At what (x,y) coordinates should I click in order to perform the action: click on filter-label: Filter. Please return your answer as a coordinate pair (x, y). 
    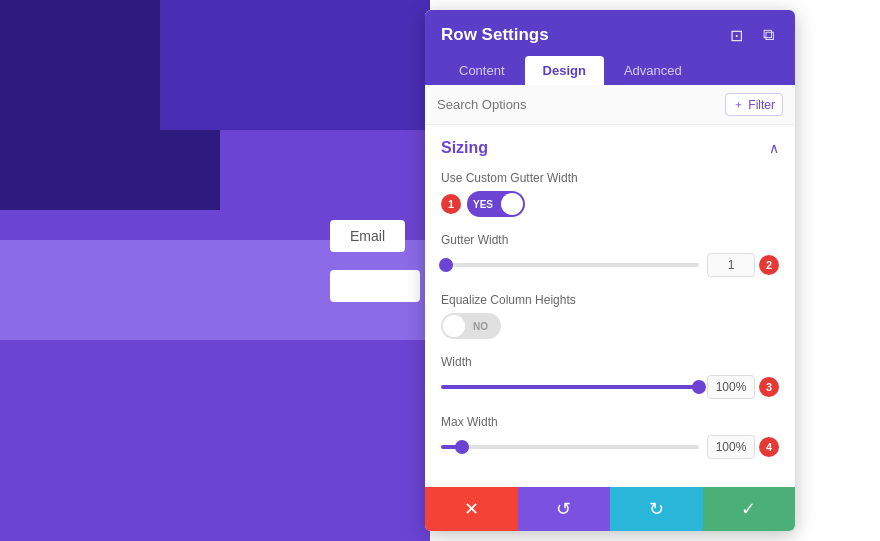
    Looking at the image, I should click on (762, 105).